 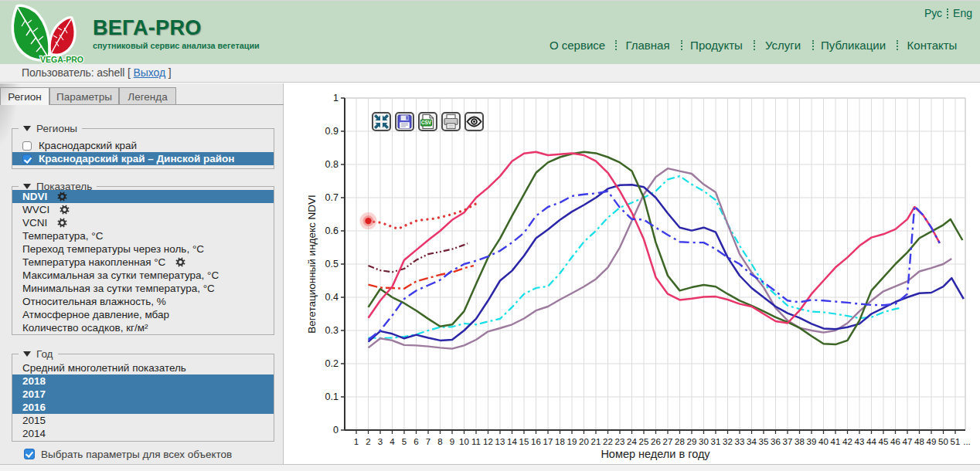 I want to click on svg-text: 22, so click(x=607, y=442).